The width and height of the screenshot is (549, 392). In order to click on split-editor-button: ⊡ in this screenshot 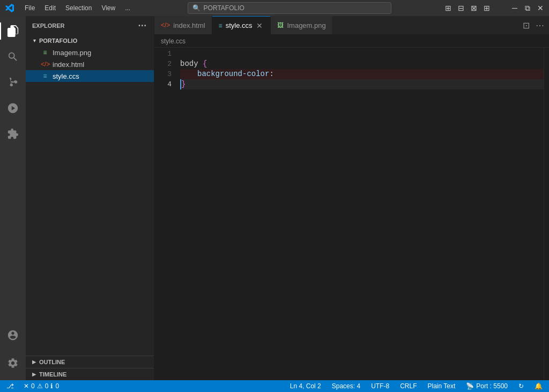, I will do `click(526, 25)`.